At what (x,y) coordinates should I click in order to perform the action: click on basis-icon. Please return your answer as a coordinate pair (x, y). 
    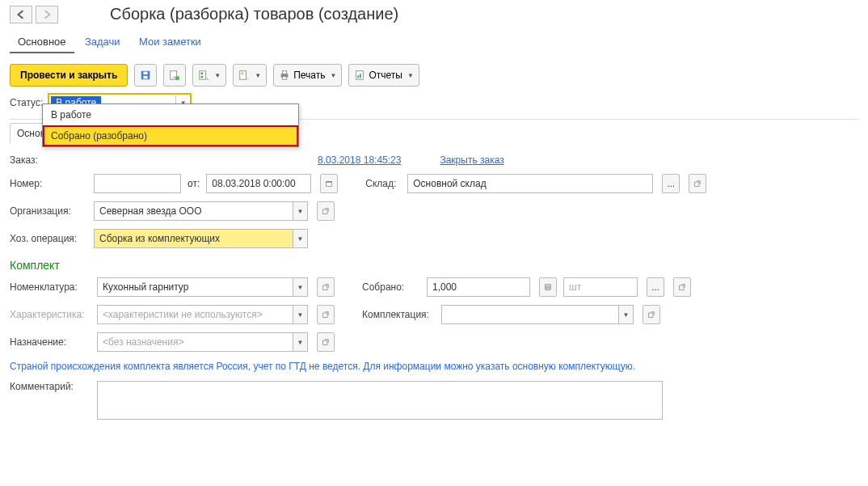
    Looking at the image, I should click on (244, 75).